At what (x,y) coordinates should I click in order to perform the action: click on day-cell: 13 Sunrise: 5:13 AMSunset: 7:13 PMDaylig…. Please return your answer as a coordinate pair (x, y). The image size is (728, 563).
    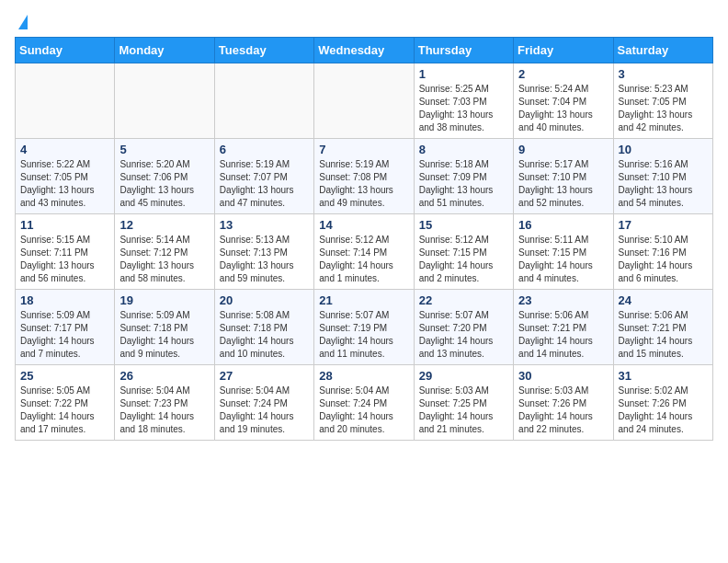
    Looking at the image, I should click on (264, 252).